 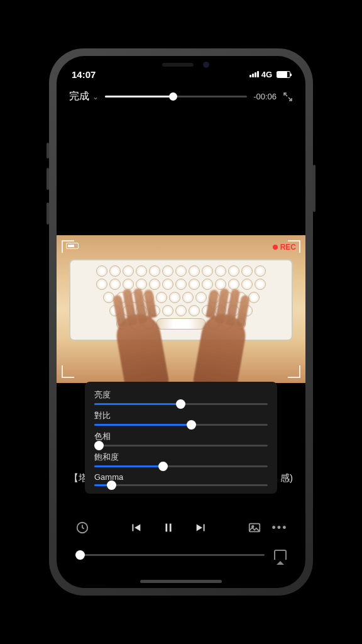 What do you see at coordinates (181, 445) in the screenshot?
I see `hue-slider` at bounding box center [181, 445].